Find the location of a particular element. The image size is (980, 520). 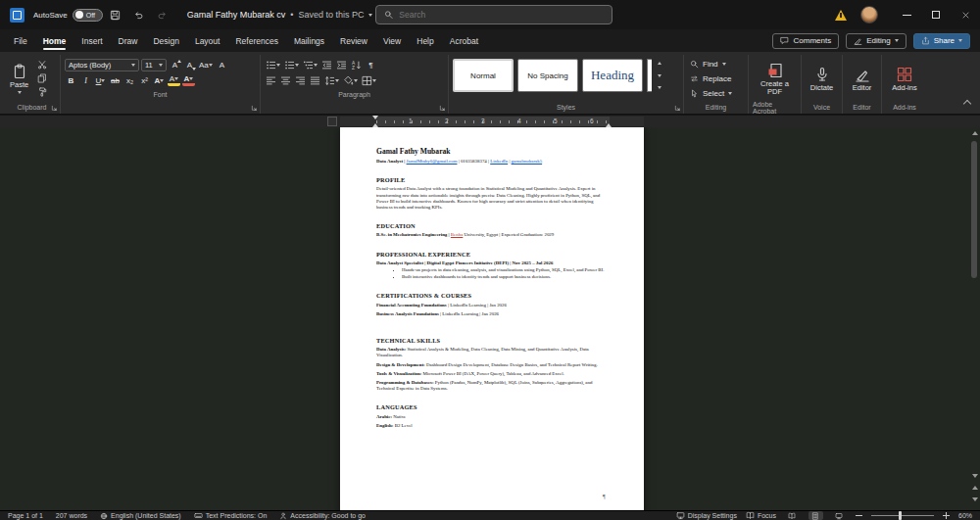

format-painter-button is located at coordinates (42, 92).